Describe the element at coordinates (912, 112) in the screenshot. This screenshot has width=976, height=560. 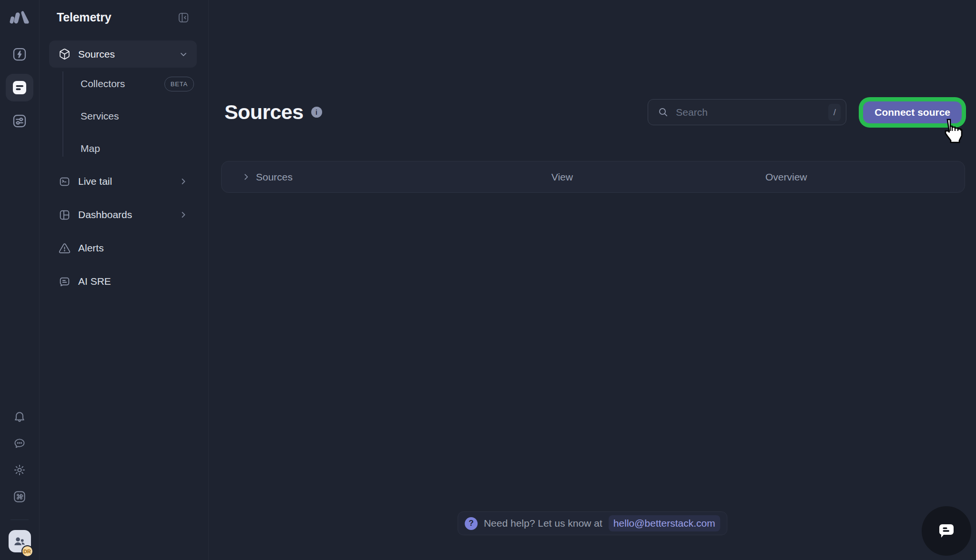
I see `connect-source-label: Connect source` at that location.